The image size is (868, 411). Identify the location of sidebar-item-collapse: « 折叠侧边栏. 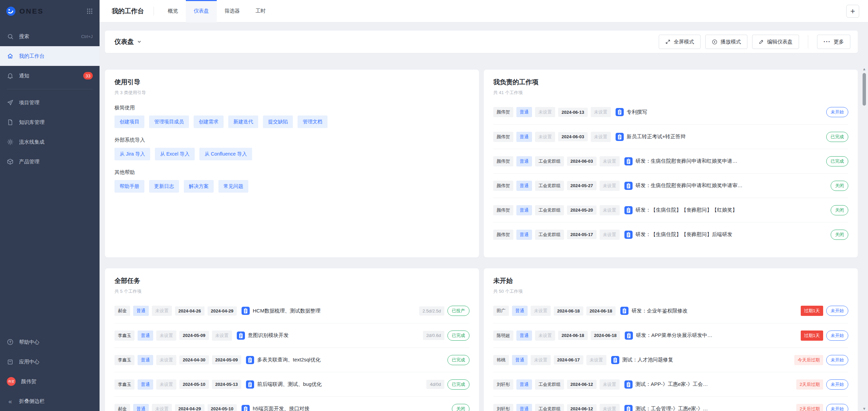
(50, 401).